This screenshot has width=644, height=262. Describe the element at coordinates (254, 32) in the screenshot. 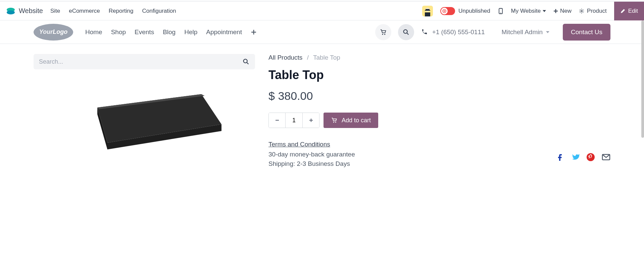

I see `add-menu-icon` at that location.